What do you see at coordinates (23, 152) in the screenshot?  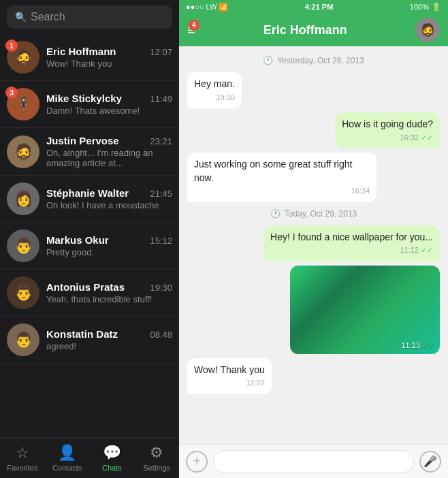 I see `avatar: 🧔` at bounding box center [23, 152].